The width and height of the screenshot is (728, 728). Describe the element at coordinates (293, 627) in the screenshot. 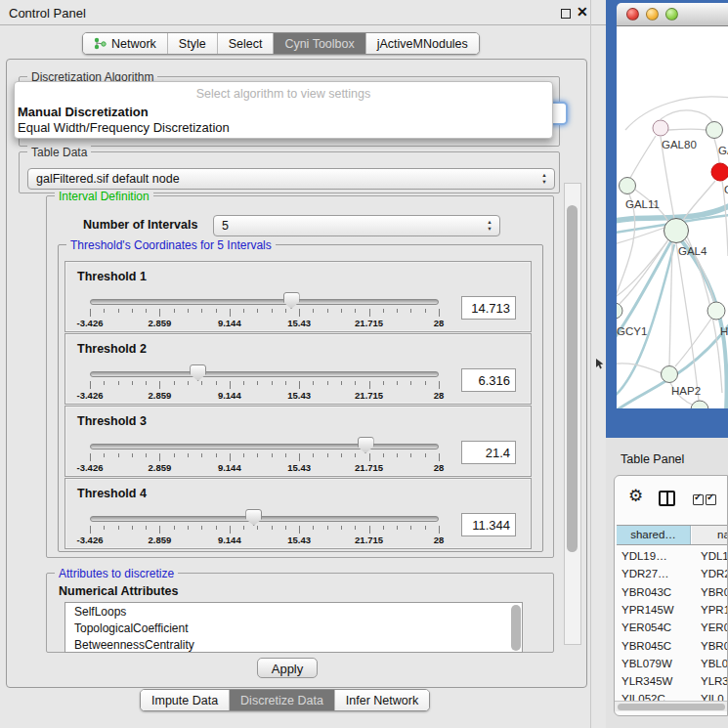

I see `attribute-list-item: TopologicalCoefficient` at that location.